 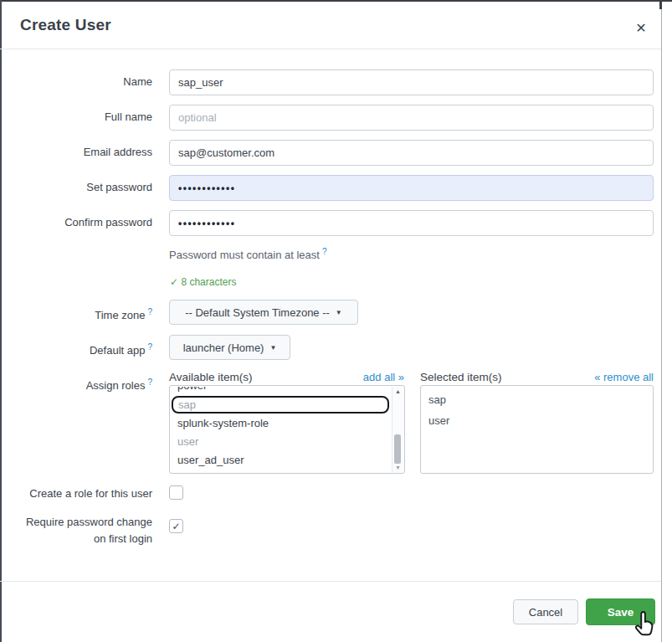 I want to click on default-app-help-icon: ?, so click(x=150, y=347).